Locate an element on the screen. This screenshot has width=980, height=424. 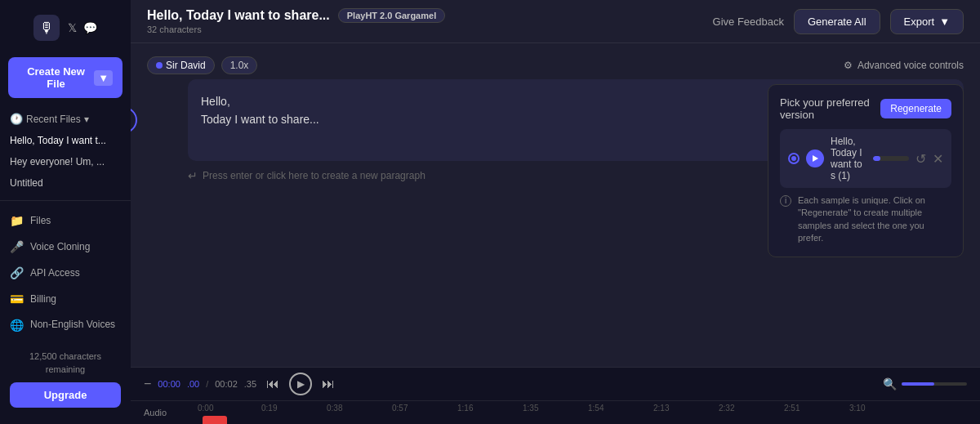
skip-forward-button: ⏭ is located at coordinates (328, 384).